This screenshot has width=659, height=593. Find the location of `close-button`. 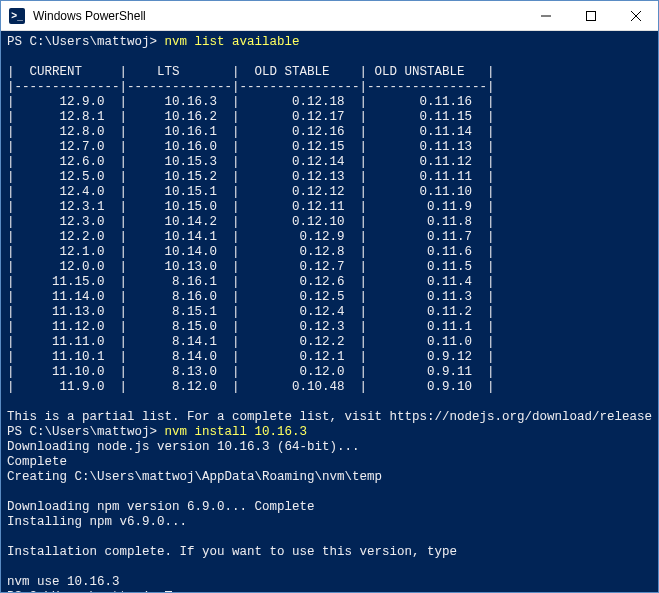

close-button is located at coordinates (636, 16).